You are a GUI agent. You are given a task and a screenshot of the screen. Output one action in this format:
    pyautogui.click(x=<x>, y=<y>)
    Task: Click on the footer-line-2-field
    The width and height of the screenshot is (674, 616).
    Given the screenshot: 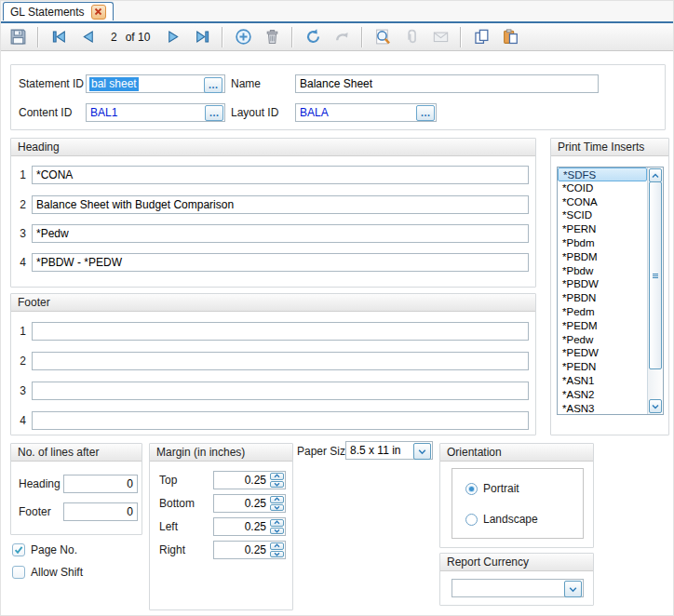 What is the action you would take?
    pyautogui.click(x=280, y=361)
    